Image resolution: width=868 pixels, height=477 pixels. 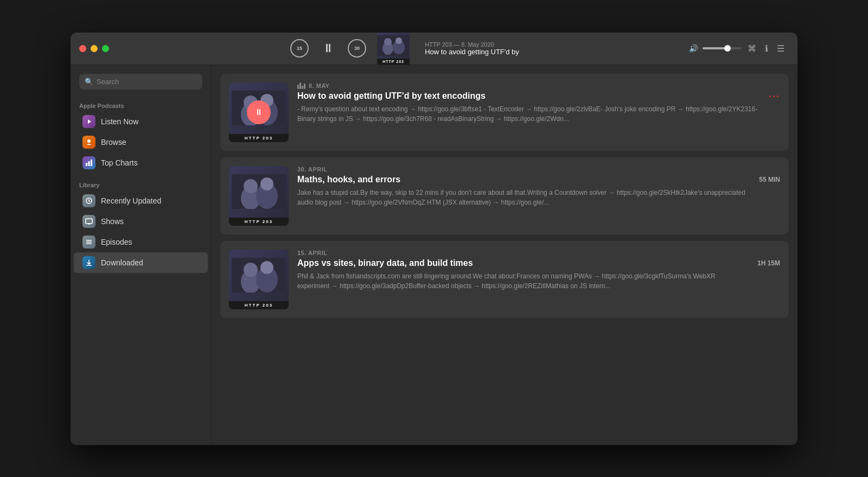 What do you see at coordinates (112, 221) in the screenshot?
I see `shows-label: Shows` at bounding box center [112, 221].